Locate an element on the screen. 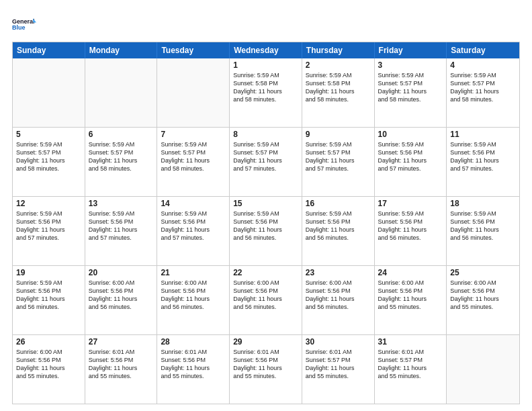 The image size is (532, 411). day-number: 9 is located at coordinates (339, 134).